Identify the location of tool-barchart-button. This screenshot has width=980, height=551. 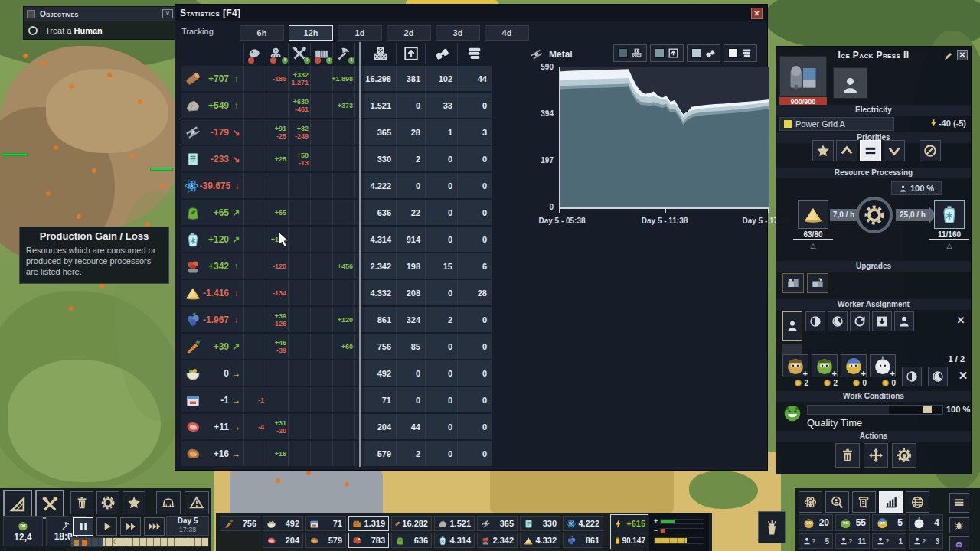
(891, 502).